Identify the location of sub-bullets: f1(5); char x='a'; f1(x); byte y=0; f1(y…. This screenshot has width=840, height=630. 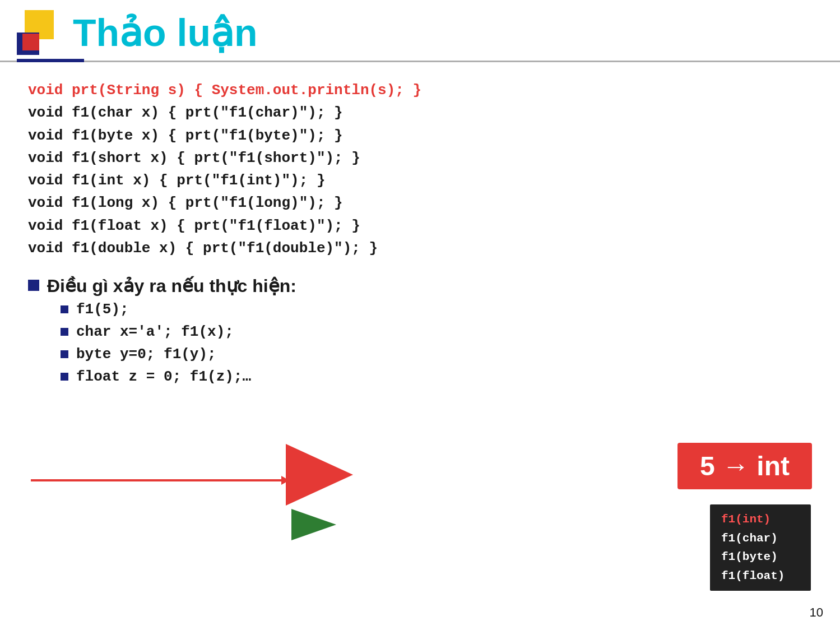
(436, 343).